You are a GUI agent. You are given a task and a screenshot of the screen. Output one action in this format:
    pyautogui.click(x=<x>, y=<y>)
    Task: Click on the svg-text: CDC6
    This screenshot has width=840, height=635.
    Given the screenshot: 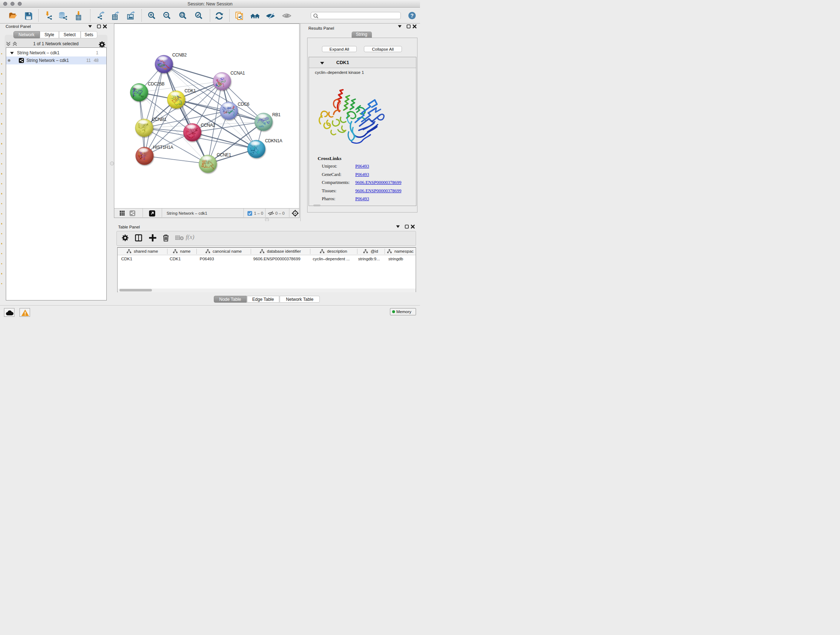 What is the action you would take?
    pyautogui.click(x=243, y=104)
    